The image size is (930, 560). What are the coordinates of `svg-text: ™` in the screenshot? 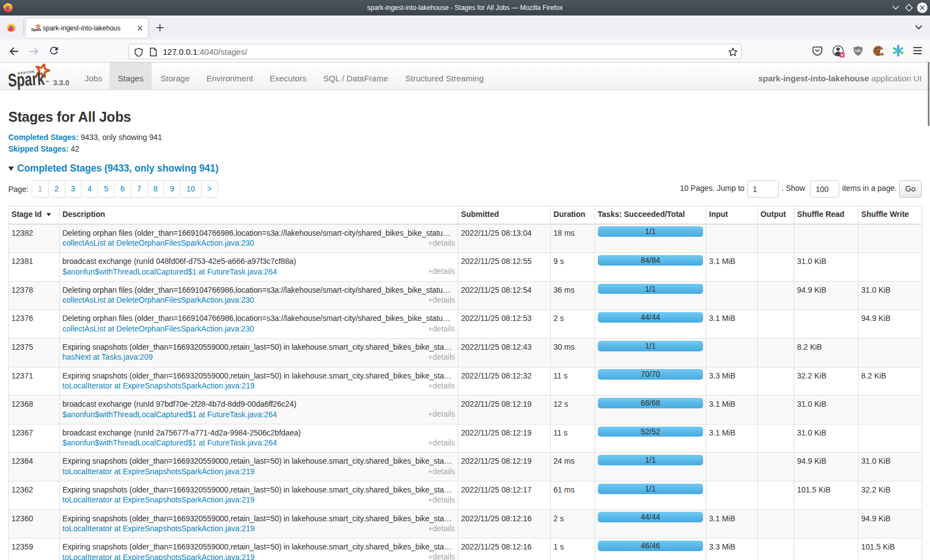 It's located at (48, 82).